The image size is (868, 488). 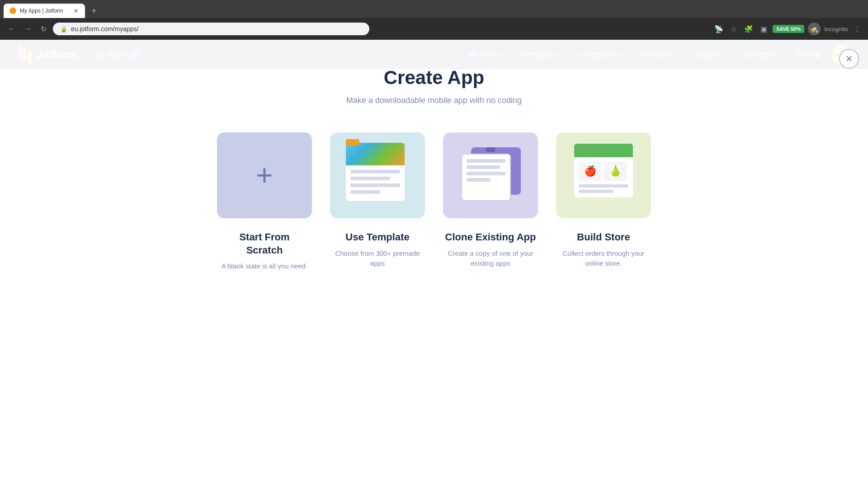 What do you see at coordinates (44, 11) in the screenshot?
I see `active-tab: 🟠 My Apps | Jotform ✕` at bounding box center [44, 11].